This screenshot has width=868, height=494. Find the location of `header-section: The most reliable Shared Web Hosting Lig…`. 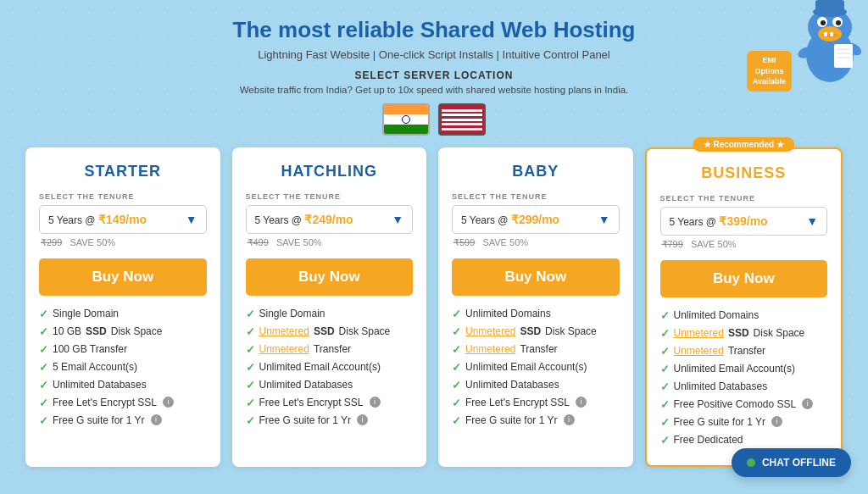

header-section: The most reliable Shared Web Hosting Lig… is located at coordinates (434, 39).